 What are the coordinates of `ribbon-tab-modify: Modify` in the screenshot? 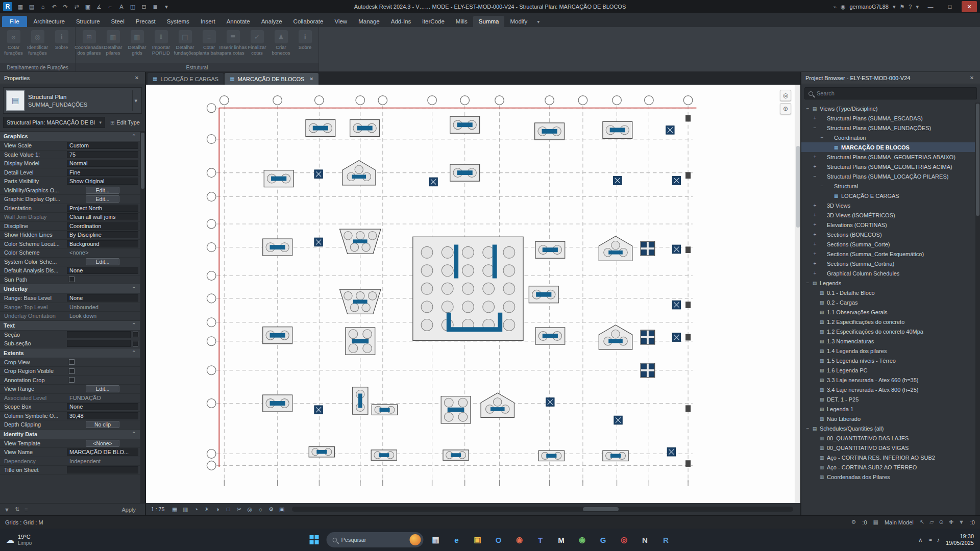 It's located at (519, 21).